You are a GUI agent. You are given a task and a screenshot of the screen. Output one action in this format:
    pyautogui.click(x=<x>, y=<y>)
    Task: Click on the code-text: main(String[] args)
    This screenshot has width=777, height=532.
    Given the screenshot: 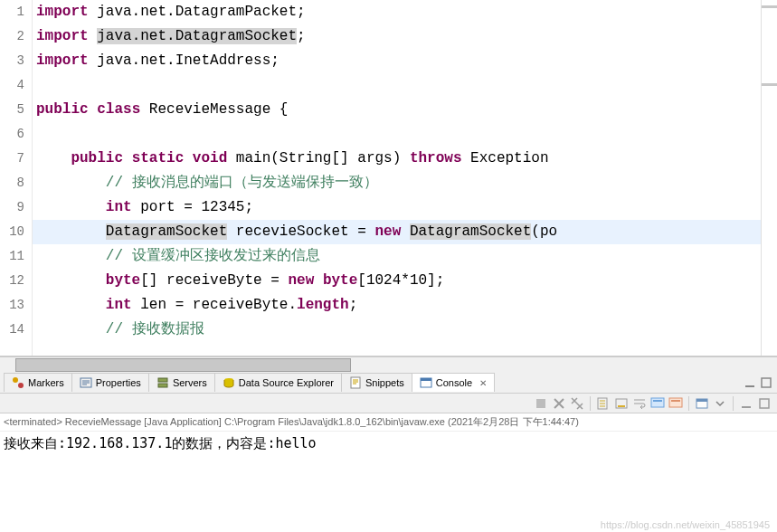 What is the action you would take?
    pyautogui.click(x=318, y=158)
    